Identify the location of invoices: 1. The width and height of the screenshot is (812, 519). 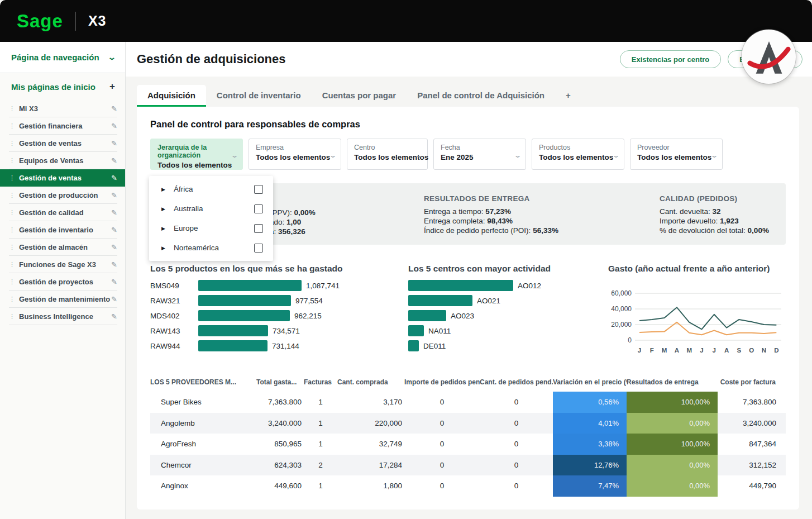
(321, 444).